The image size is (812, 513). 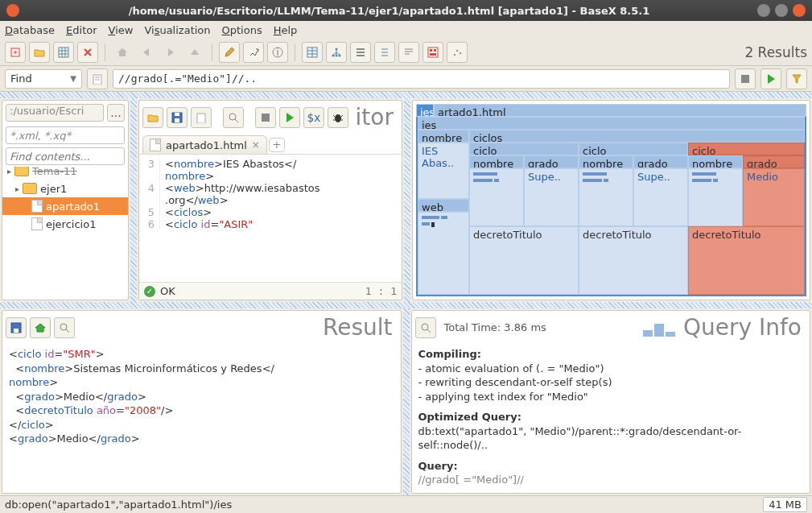 I want to click on back-button, so click(x=146, y=52).